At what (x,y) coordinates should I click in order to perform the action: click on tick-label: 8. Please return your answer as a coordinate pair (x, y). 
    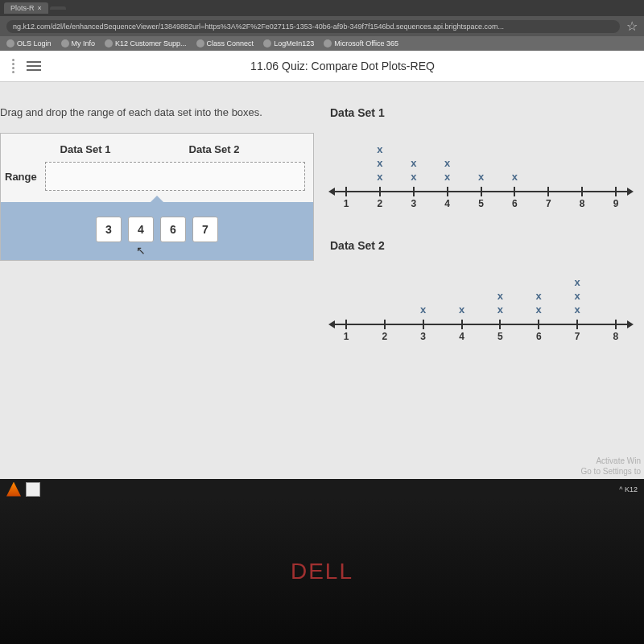
    Looking at the image, I should click on (617, 336).